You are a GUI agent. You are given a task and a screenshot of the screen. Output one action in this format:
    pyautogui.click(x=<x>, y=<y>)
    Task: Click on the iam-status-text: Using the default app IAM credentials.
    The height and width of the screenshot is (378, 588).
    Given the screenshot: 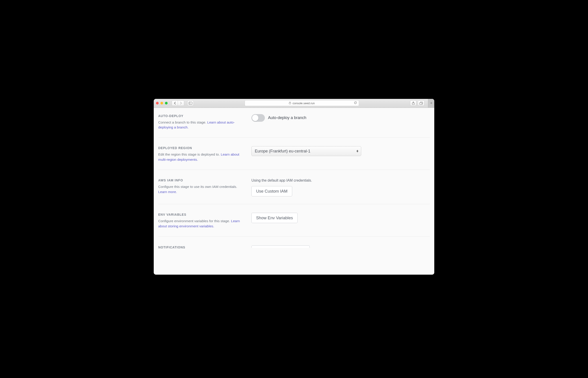 What is the action you would take?
    pyautogui.click(x=340, y=181)
    